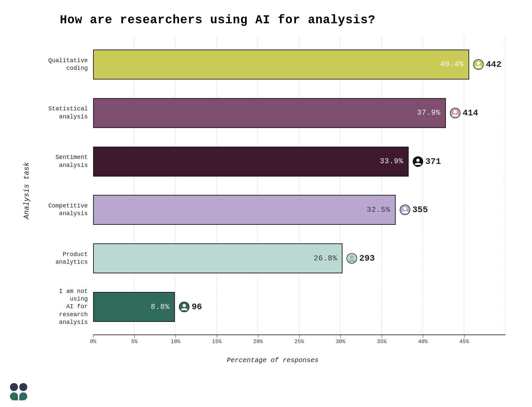 The height and width of the screenshot is (407, 532). Describe the element at coordinates (303, 162) in the screenshot. I see `bar-track: 33.9% 371` at that location.